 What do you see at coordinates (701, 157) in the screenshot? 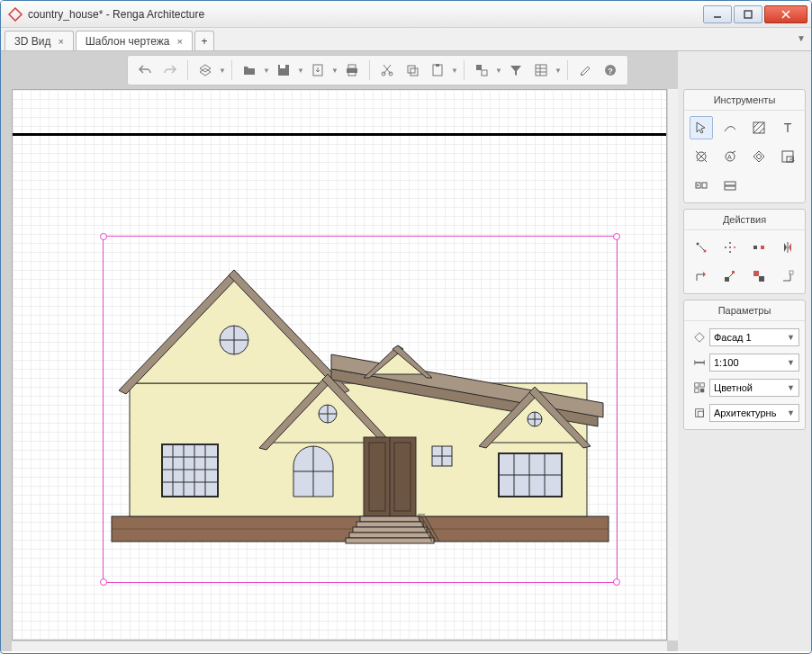
I see `tool-dimension` at bounding box center [701, 157].